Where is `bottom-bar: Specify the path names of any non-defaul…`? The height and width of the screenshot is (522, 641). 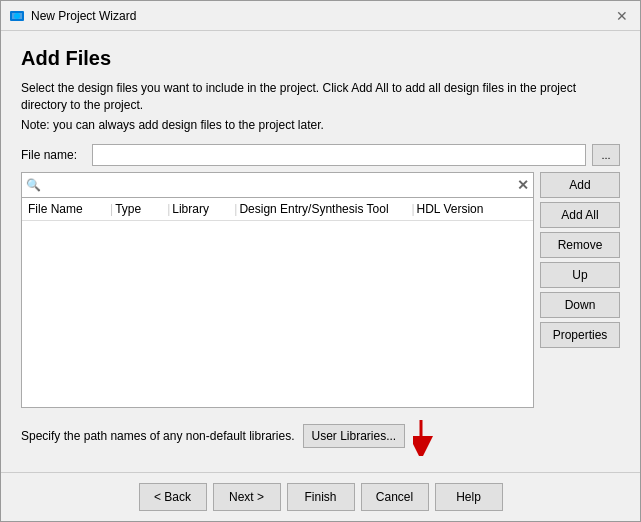 bottom-bar: Specify the path names of any non-defaul… is located at coordinates (320, 436).